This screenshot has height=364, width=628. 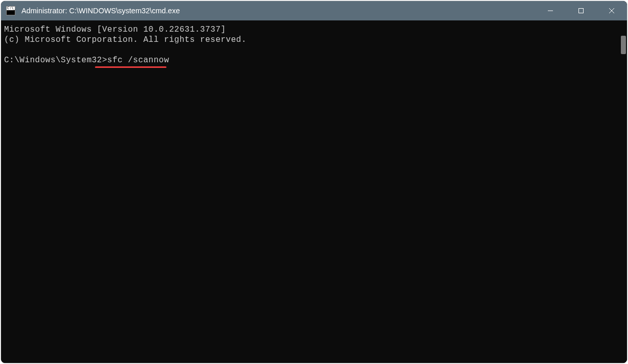 I want to click on close-button, so click(x=612, y=11).